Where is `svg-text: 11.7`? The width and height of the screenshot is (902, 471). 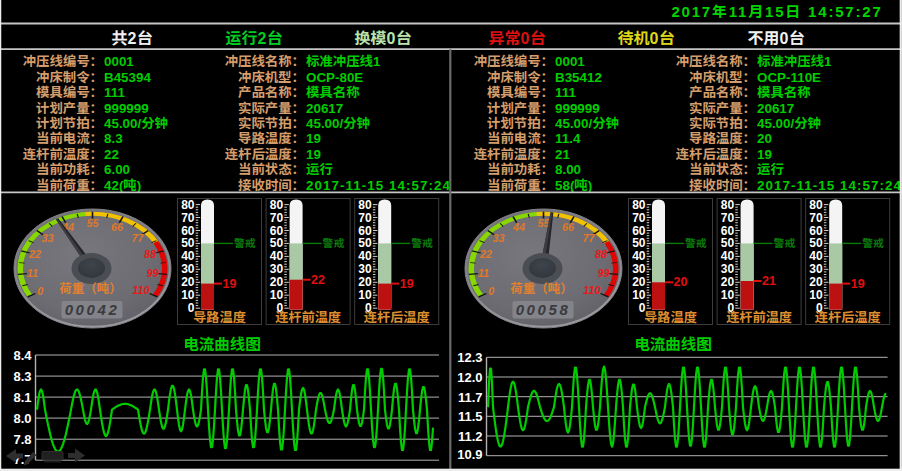
svg-text: 11.7 is located at coordinates (470, 398).